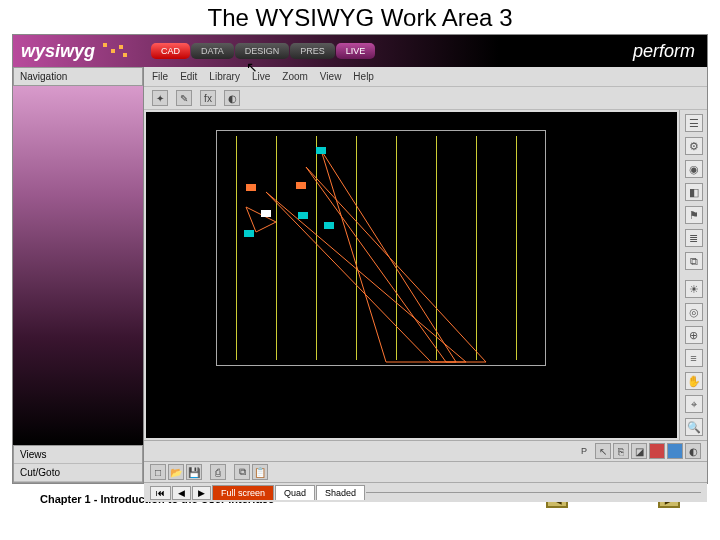  Describe the element at coordinates (160, 98) in the screenshot. I see `wand-icon: ✦` at that location.